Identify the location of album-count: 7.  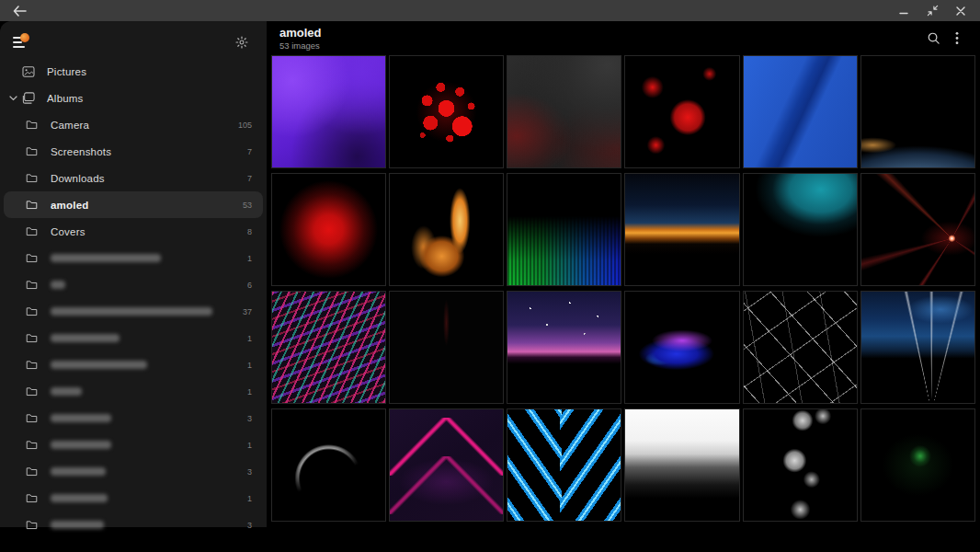
(250, 178).